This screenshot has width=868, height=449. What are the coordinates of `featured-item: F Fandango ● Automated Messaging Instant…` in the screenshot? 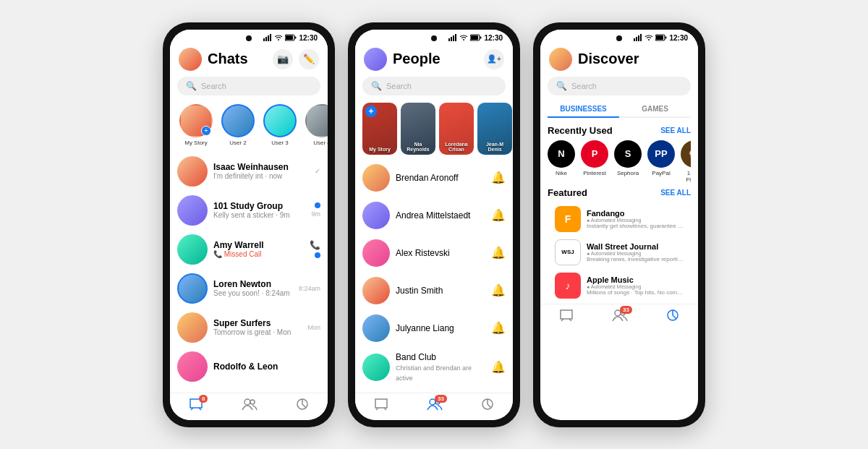 It's located at (619, 219).